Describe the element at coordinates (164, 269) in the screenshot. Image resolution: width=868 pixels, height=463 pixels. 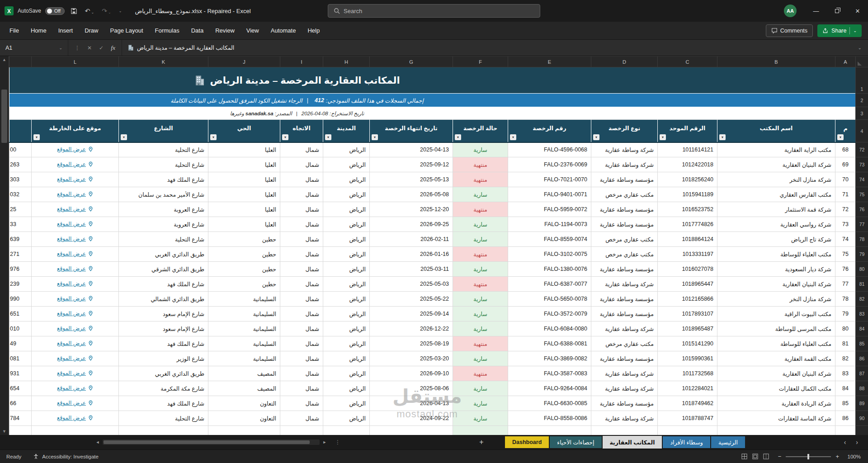
I see `cell-street: طريق الدائري الشرقي` at that location.